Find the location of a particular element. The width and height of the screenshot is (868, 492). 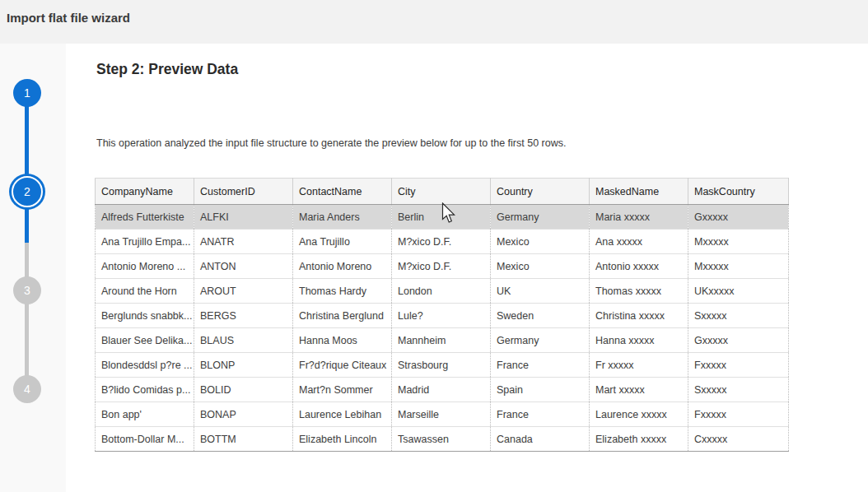

table-cell: Christina Berglund is located at coordinates (343, 316).